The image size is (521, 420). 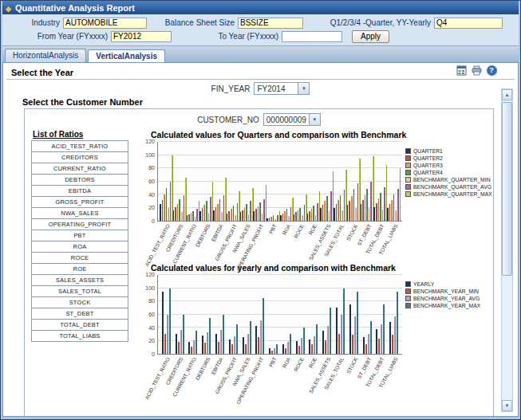 I want to click on from-year-input, so click(x=141, y=37).